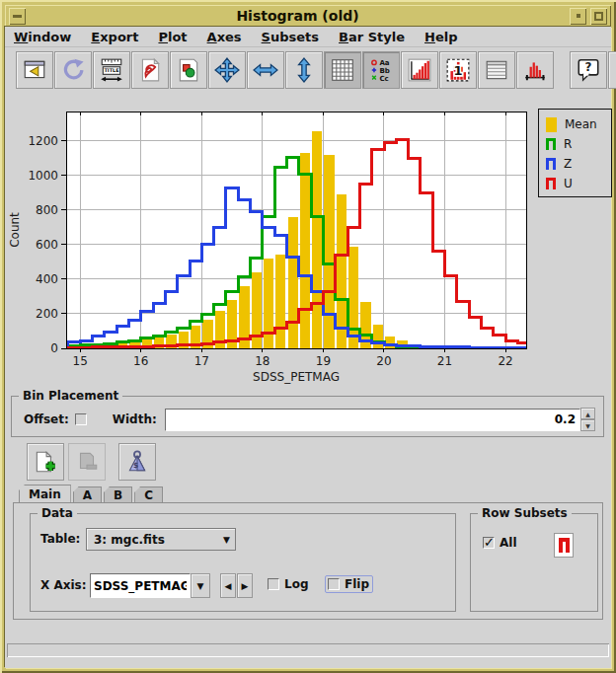 Image resolution: width=616 pixels, height=673 pixels. I want to click on weight-icon: $, so click(137, 462).